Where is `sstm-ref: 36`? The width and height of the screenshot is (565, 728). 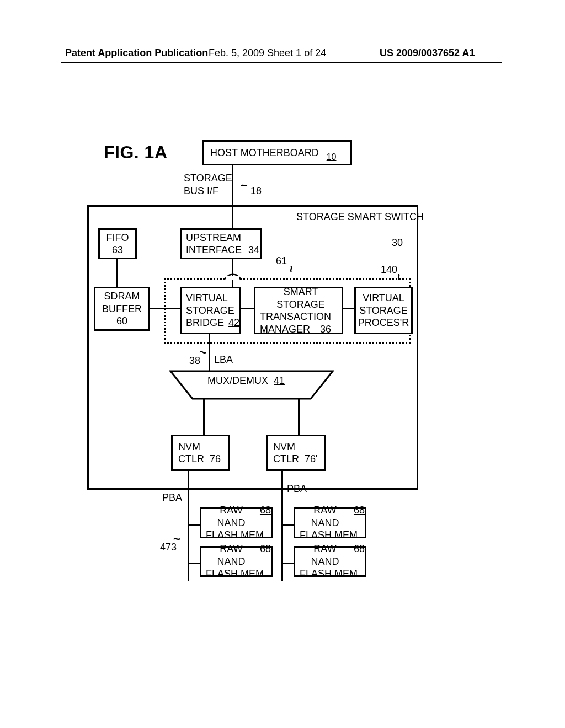 sstm-ref: 36 is located at coordinates (326, 330).